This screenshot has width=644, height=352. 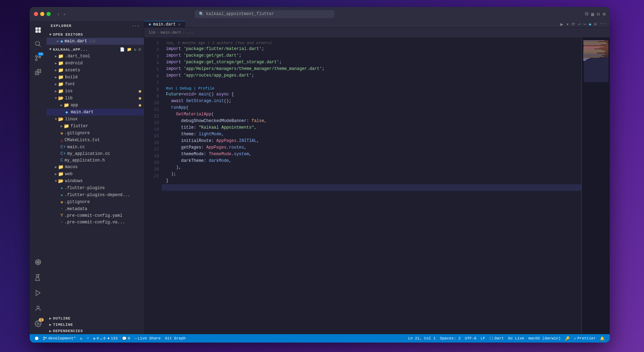 I want to click on status-key: 🔑, so click(x=567, y=338).